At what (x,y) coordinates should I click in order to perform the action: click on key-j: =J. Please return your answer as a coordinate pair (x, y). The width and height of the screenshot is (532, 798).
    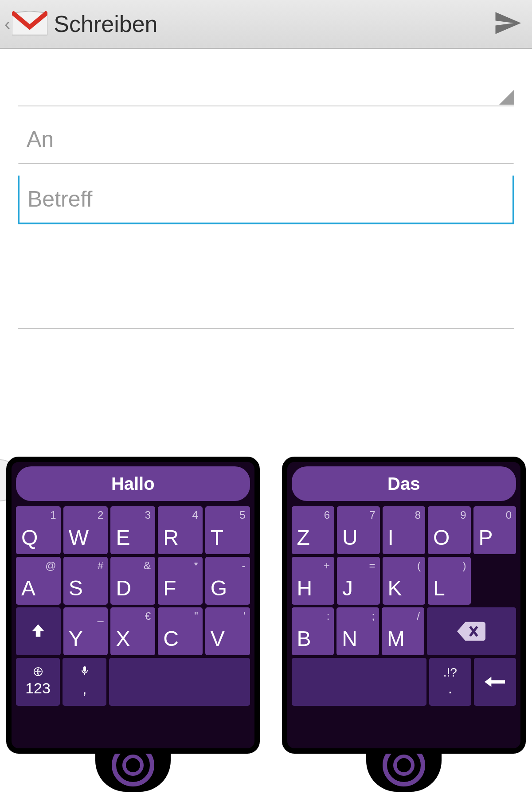
    Looking at the image, I should click on (358, 581).